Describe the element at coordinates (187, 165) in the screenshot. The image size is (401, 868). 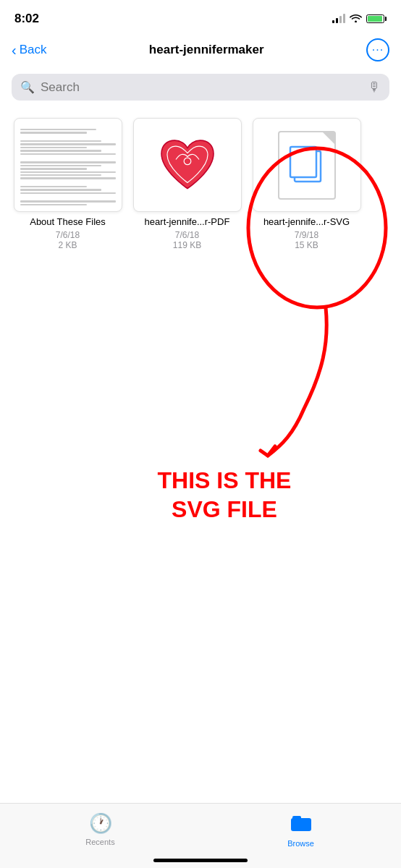
I see `file-thumbnail-pdf` at that location.